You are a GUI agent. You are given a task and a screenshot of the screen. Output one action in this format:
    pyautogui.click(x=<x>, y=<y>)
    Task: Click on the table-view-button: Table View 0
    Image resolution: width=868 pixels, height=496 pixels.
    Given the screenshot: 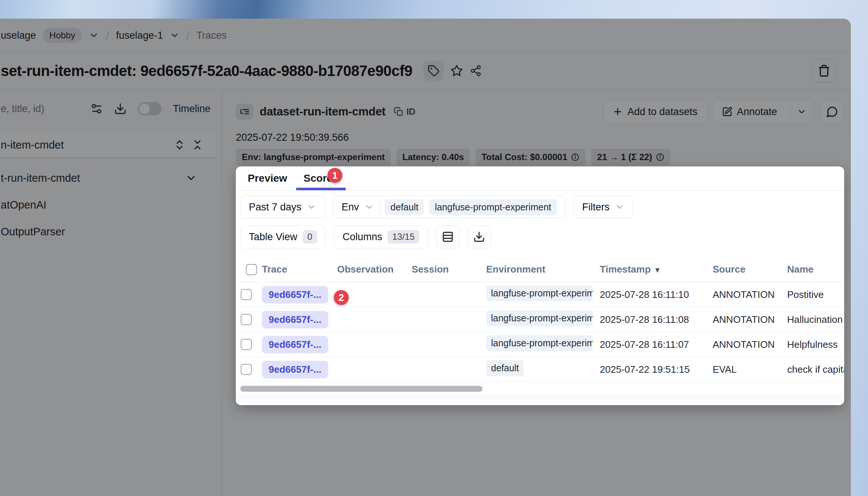 What is the action you would take?
    pyautogui.click(x=283, y=237)
    